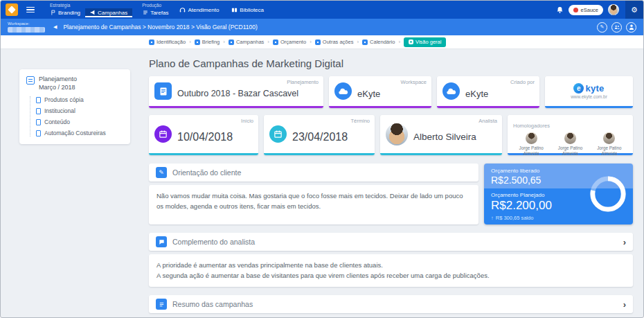  Describe the element at coordinates (161, 173) in the screenshot. I see `pencil-icon: ✎` at that location.